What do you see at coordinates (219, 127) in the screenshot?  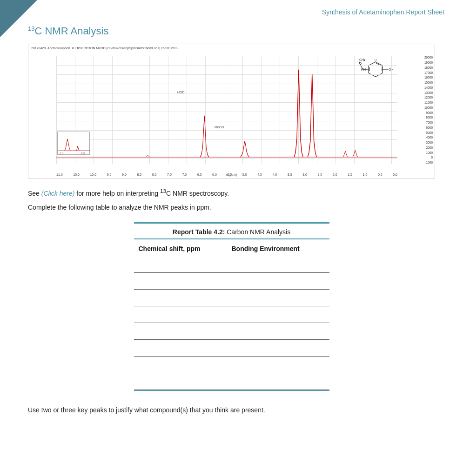 I see `meod-annotation: MeOD` at bounding box center [219, 127].